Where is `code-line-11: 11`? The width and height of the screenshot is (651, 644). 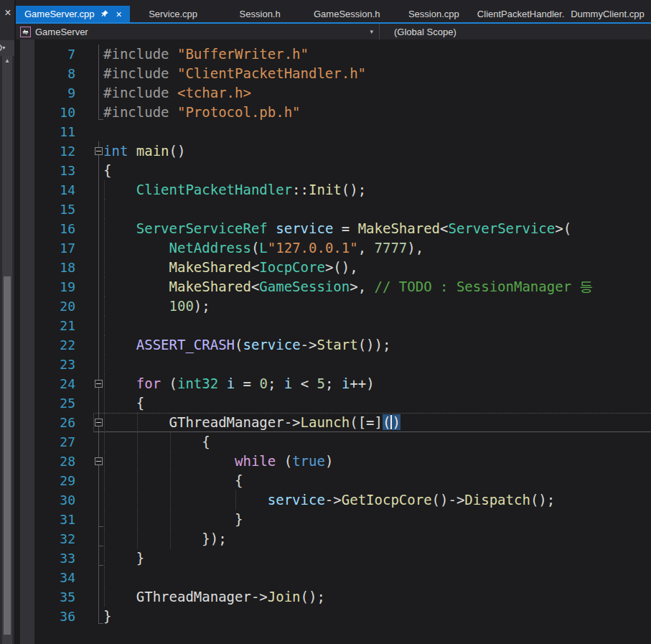 code-line-11: 11 is located at coordinates (333, 132).